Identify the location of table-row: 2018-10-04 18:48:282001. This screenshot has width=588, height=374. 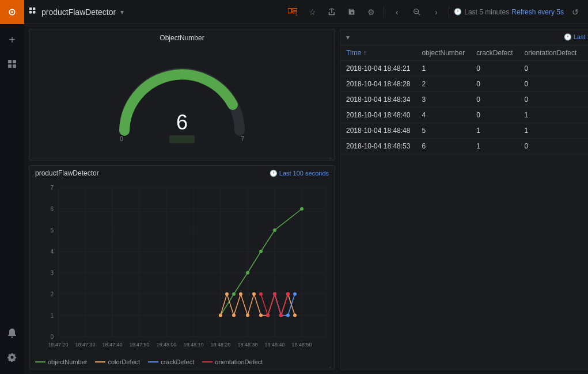
(464, 84).